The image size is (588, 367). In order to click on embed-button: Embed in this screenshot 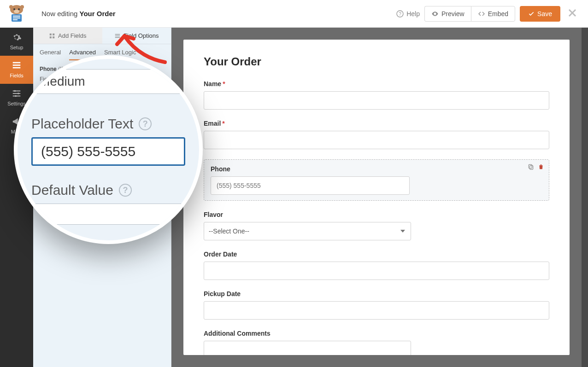, I will do `click(493, 14)`.